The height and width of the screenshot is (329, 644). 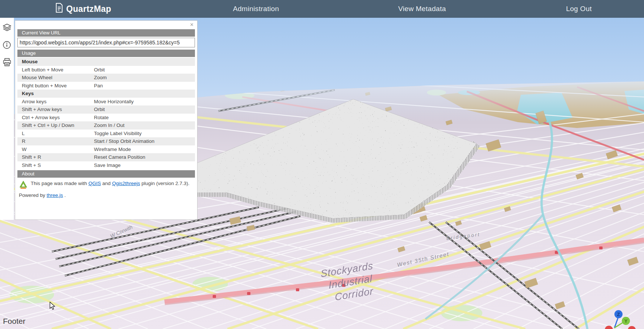 What do you see at coordinates (106, 70) in the screenshot?
I see `usage-row: Left button + MoveOrbit` at bounding box center [106, 70].